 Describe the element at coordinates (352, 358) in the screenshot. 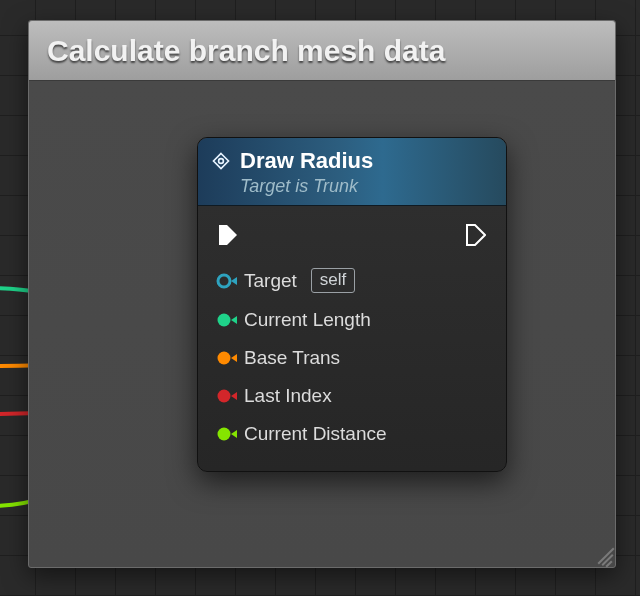

I see `pin-row-base-trans: Base Trans` at that location.